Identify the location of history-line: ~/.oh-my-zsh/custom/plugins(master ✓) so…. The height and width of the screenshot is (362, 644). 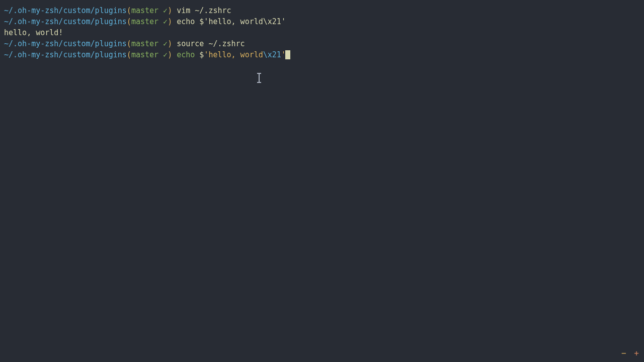
(322, 44).